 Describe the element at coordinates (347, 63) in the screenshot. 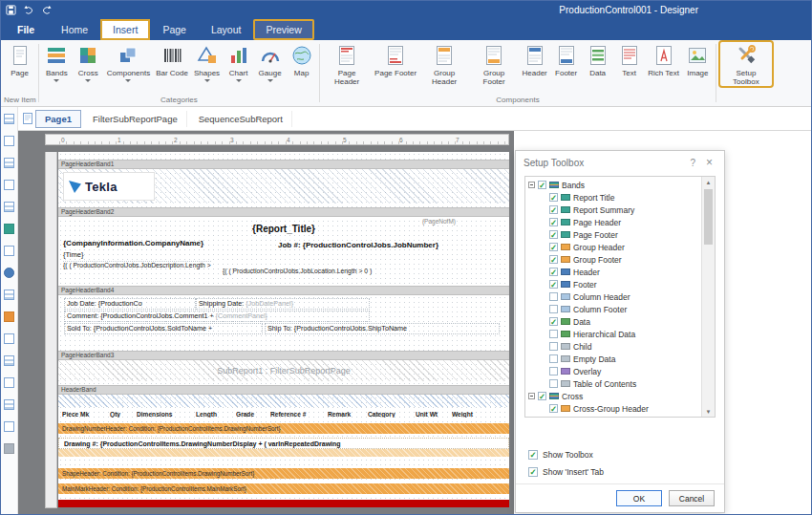

I see `page-header-button: Page Header` at that location.